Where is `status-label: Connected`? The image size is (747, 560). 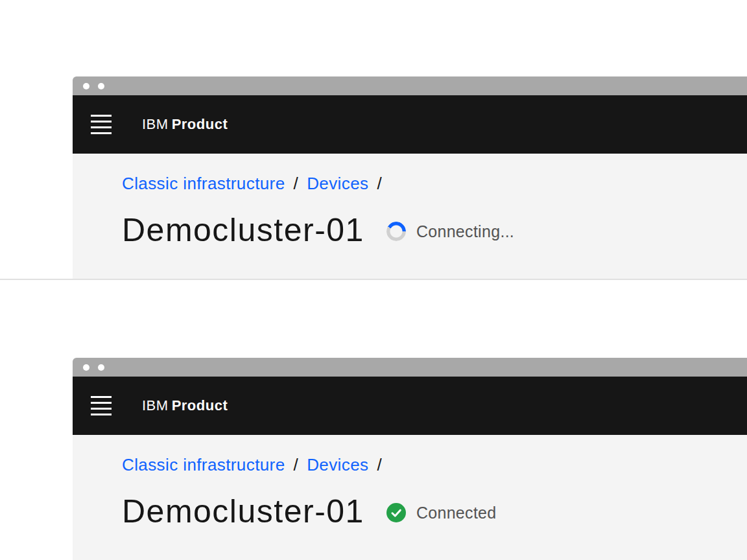 status-label: Connected is located at coordinates (456, 513).